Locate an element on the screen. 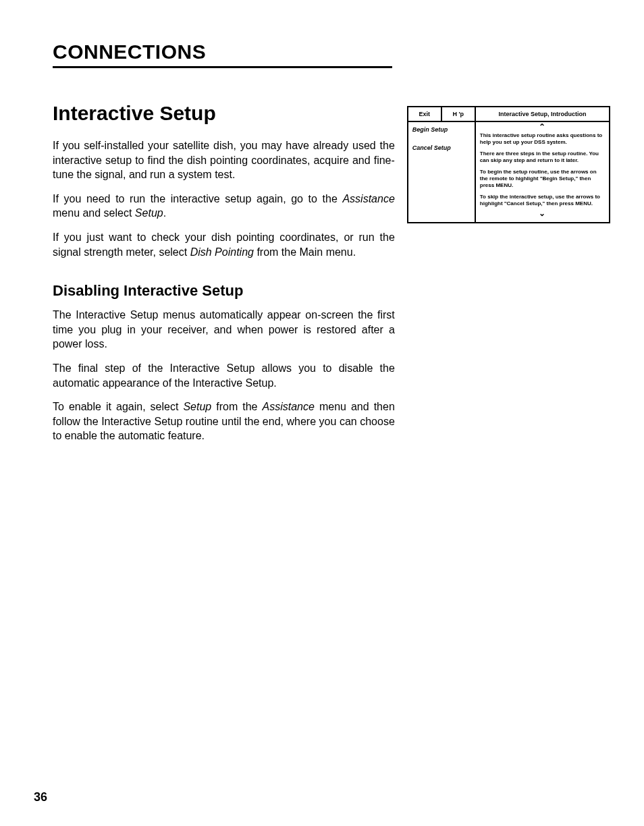 This screenshot has width=644, height=826. osd-left-menu: Begin Setup Cancel Setup is located at coordinates (441, 172).